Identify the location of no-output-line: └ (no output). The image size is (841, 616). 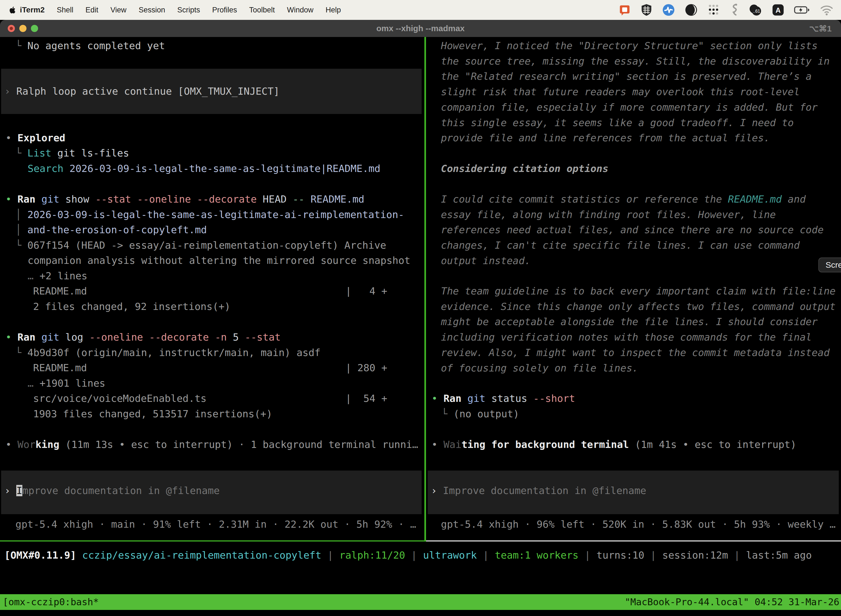
(634, 414).